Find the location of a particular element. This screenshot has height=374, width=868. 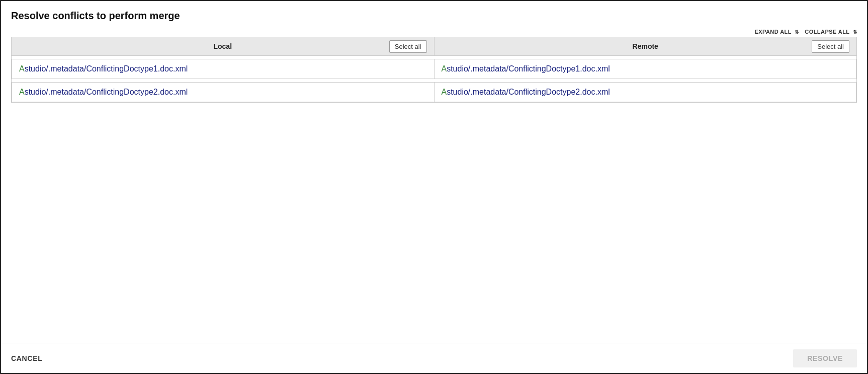

page-title: Resolve conflicts to perform merge is located at coordinates (434, 16).